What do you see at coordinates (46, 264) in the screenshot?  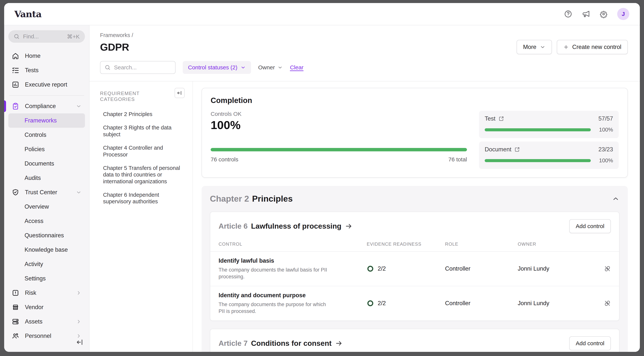 I see `sidebar-item-activity: Activity` at bounding box center [46, 264].